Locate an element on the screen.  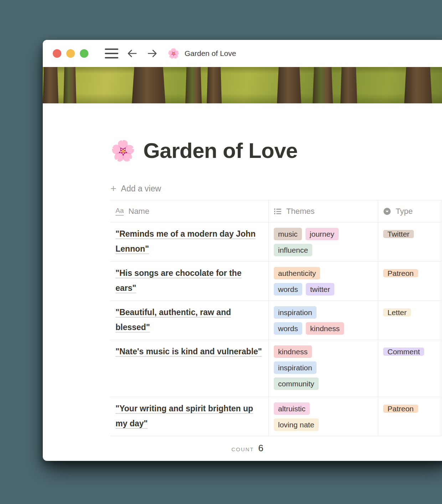
sidebar-menu-icon is located at coordinates (112, 53).